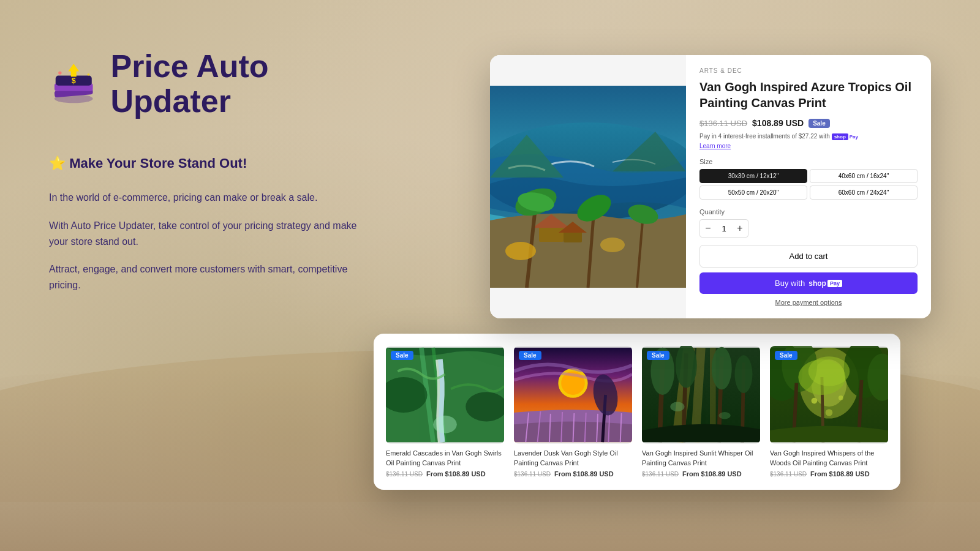 The width and height of the screenshot is (980, 551). Describe the element at coordinates (829, 395) in the screenshot. I see `grid-item-image-4: Sale` at that location.